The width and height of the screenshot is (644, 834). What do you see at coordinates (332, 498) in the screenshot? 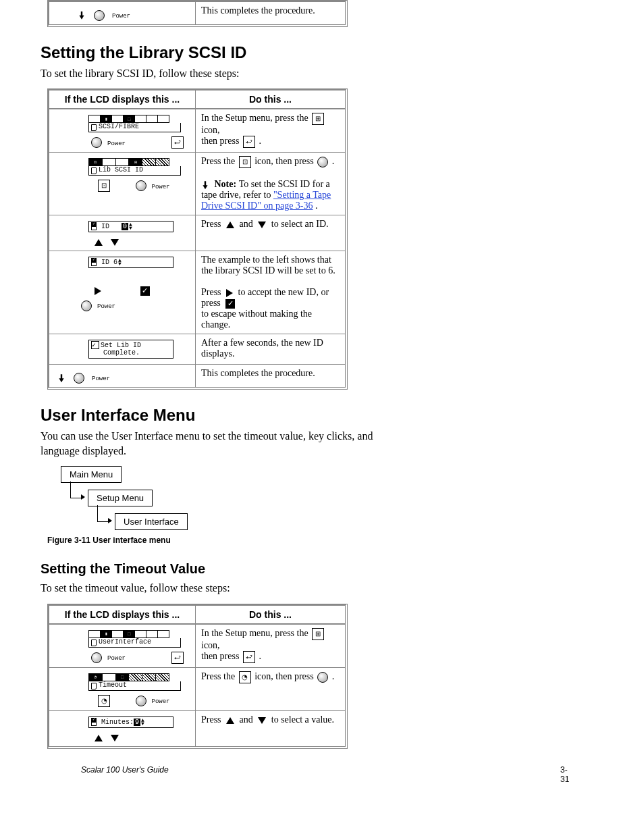
I see `menu-diagram: Main Menu Setup Menu User Interface` at bounding box center [332, 498].